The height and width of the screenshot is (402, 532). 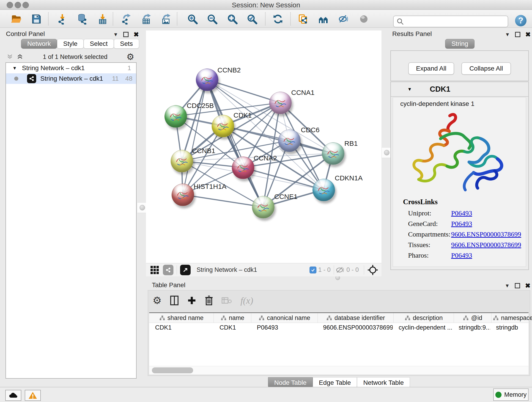 What do you see at coordinates (252, 19) in the screenshot?
I see `zoom-selected-icon` at bounding box center [252, 19].